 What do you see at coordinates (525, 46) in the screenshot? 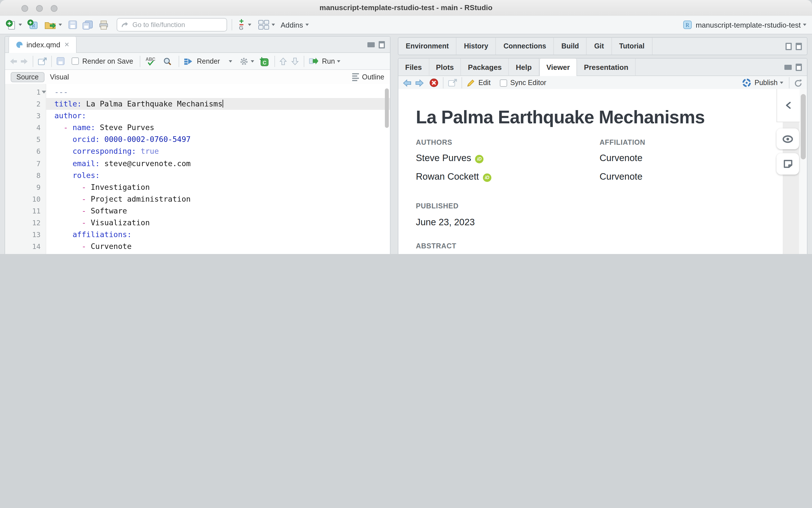
I see `tab-connections: Connections` at bounding box center [525, 46].